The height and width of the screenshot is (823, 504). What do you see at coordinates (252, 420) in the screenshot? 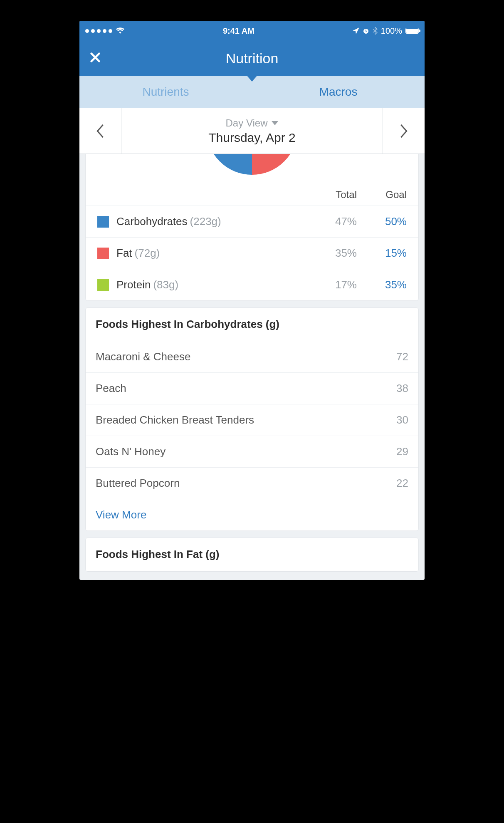
I see `food-row: Breaded Chicken Breast Tenders 30` at bounding box center [252, 420].